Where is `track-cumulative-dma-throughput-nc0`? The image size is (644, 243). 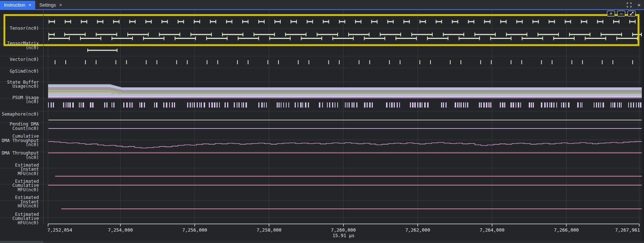
track-cumulative-dma-throughput-nc0 is located at coordinates (345, 128).